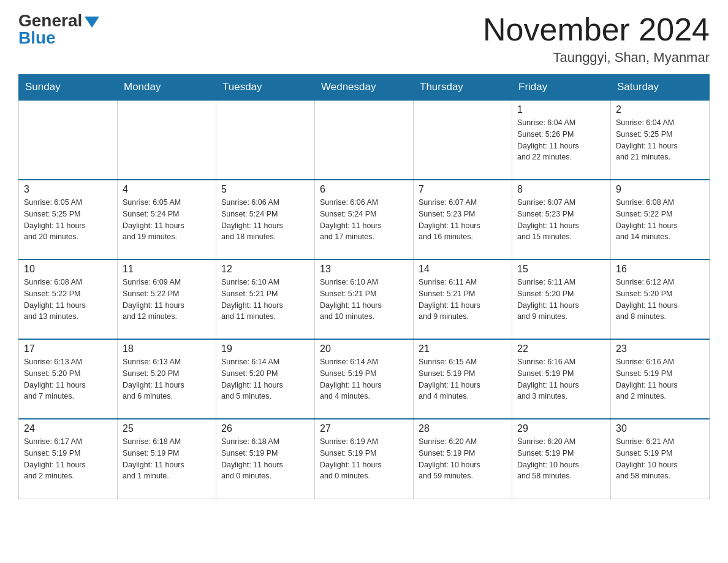 This screenshot has height=563, width=728. Describe the element at coordinates (364, 429) in the screenshot. I see `day-number: 27` at that location.